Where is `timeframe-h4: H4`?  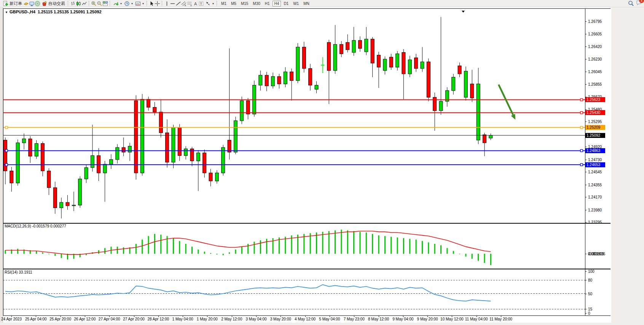 timeframe-h4: H4 is located at coordinates (277, 4).